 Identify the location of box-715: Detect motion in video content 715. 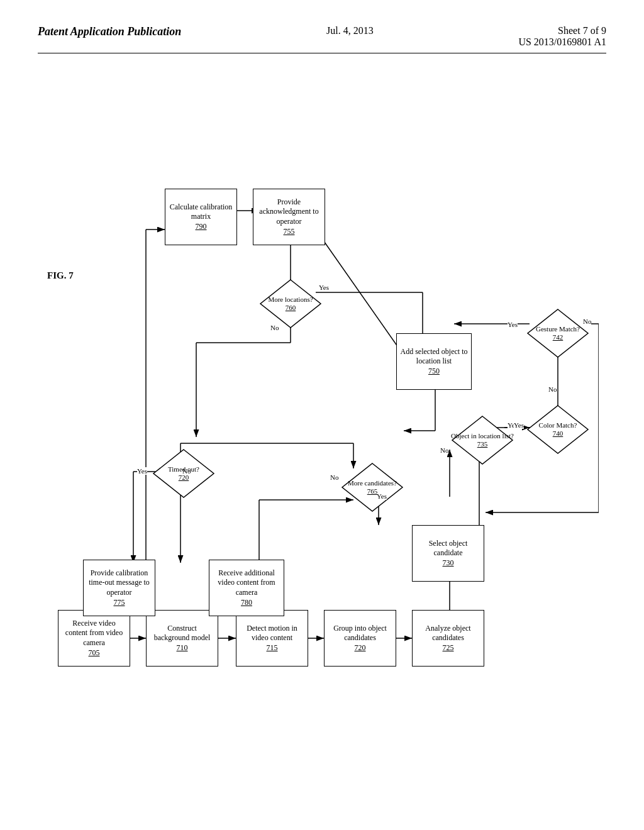
(272, 638).